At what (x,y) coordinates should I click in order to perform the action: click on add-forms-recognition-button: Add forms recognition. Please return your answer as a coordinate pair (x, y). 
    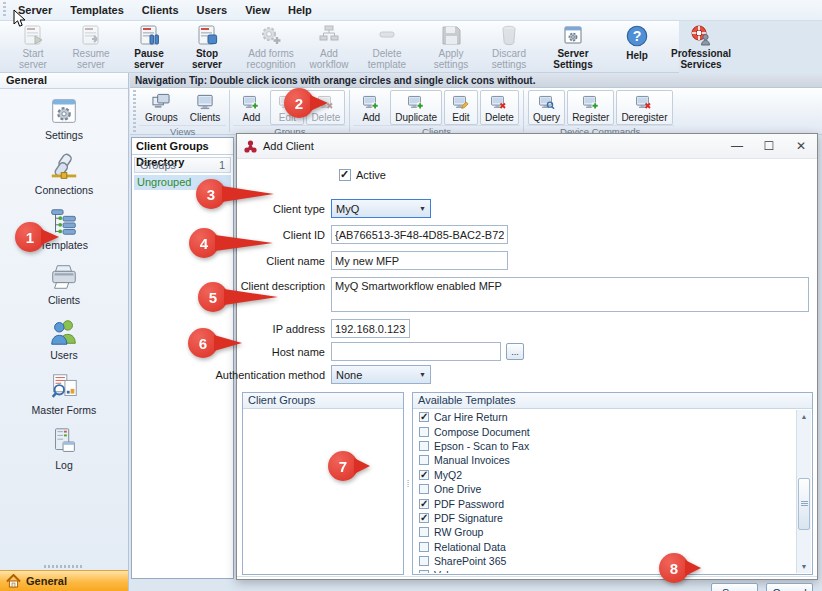
    Looking at the image, I should click on (271, 46).